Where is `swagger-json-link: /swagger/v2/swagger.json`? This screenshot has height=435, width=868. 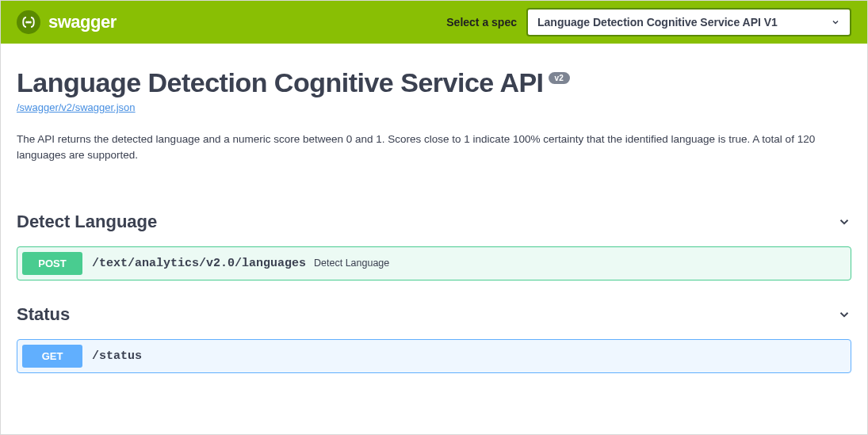 swagger-json-link: /swagger/v2/swagger.json is located at coordinates (76, 108).